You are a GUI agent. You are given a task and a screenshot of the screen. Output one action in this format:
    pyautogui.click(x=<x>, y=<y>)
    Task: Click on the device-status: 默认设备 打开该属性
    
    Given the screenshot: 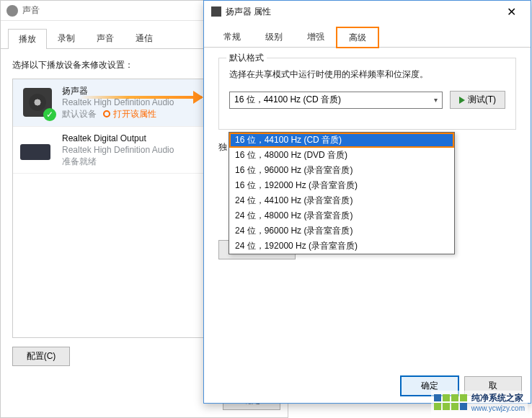 What is the action you would take?
    pyautogui.click(x=118, y=114)
    